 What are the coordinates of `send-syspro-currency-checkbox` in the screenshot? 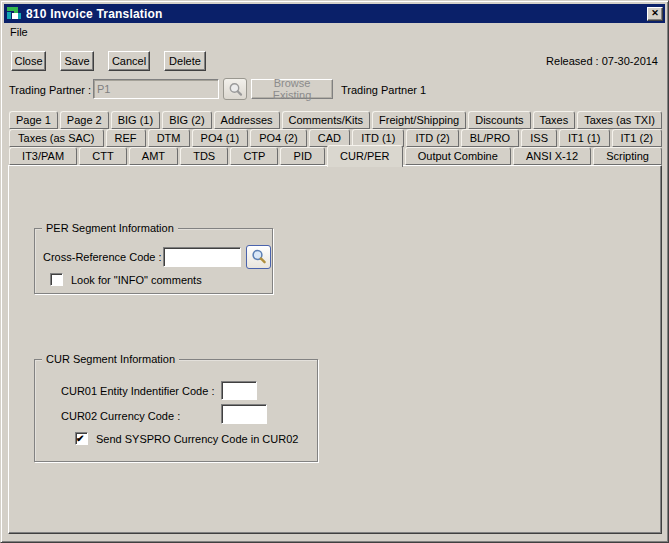 It's located at (82, 438).